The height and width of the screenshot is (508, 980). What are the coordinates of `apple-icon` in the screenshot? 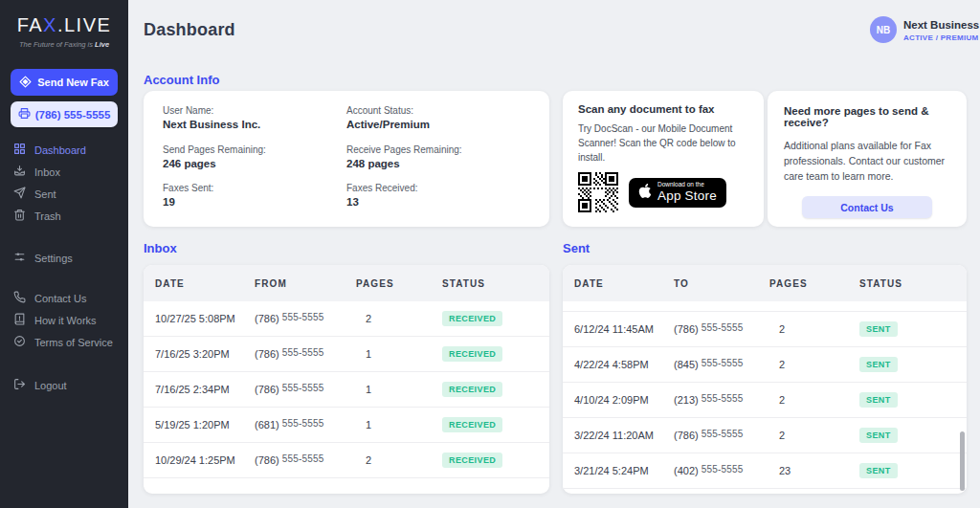 It's located at (645, 193).